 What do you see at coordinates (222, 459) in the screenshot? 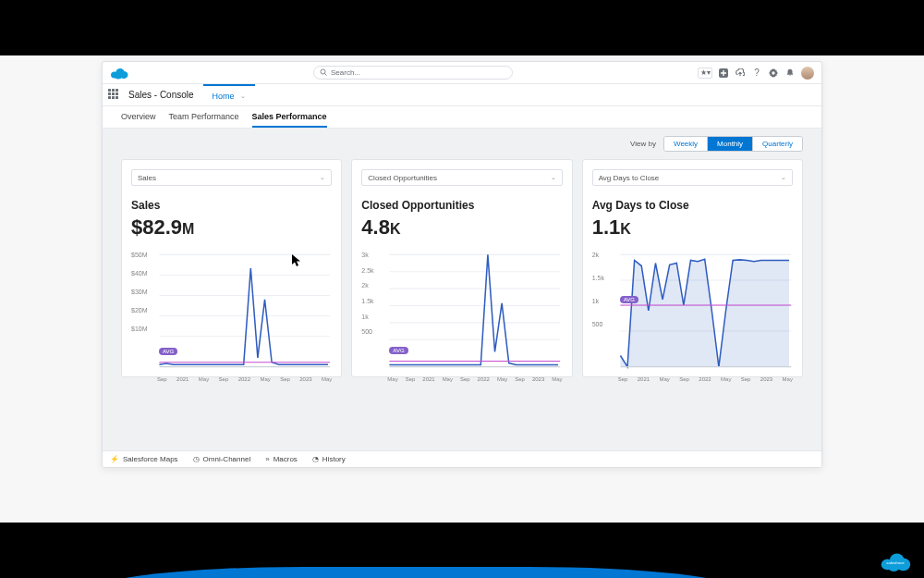
I see `util-omni-channel: ◷Omni-Channel` at bounding box center [222, 459].